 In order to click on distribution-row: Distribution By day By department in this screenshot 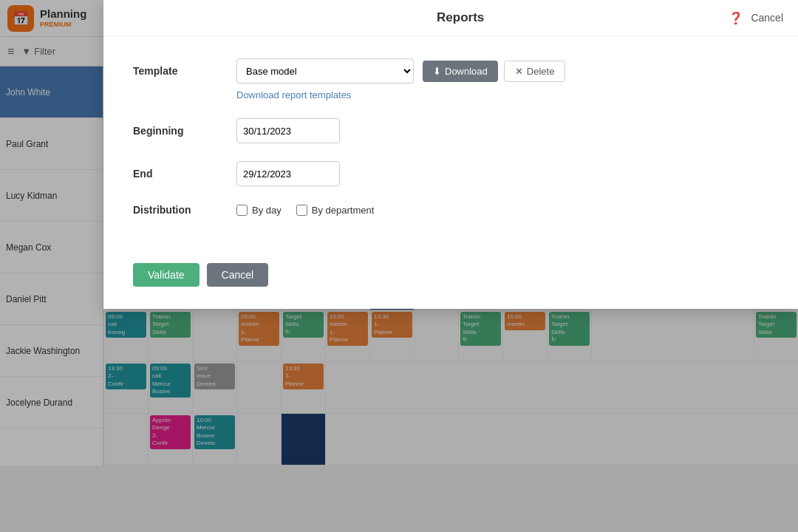, I will do `click(451, 210)`.